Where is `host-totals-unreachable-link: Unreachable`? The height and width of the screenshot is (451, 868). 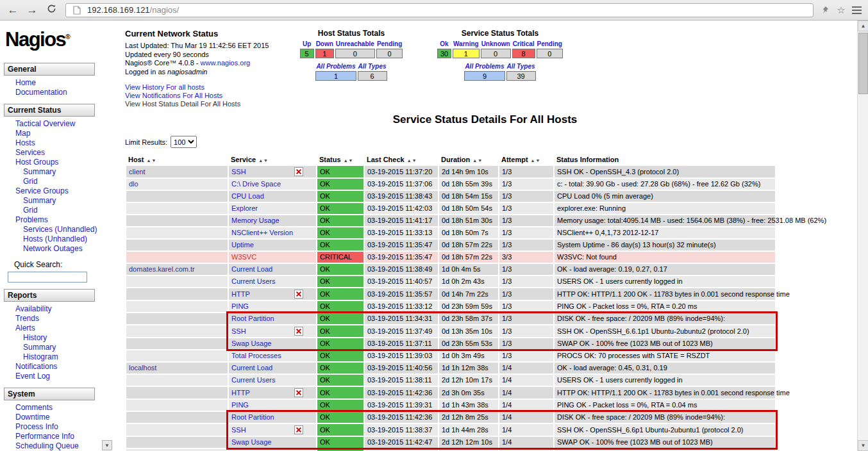
host-totals-unreachable-link: Unreachable is located at coordinates (355, 44).